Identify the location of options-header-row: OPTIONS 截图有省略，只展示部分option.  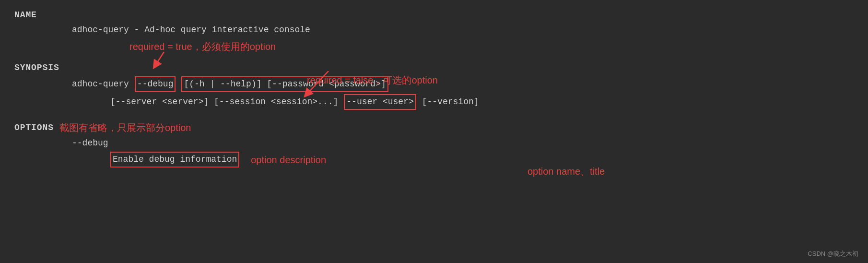
(434, 128).